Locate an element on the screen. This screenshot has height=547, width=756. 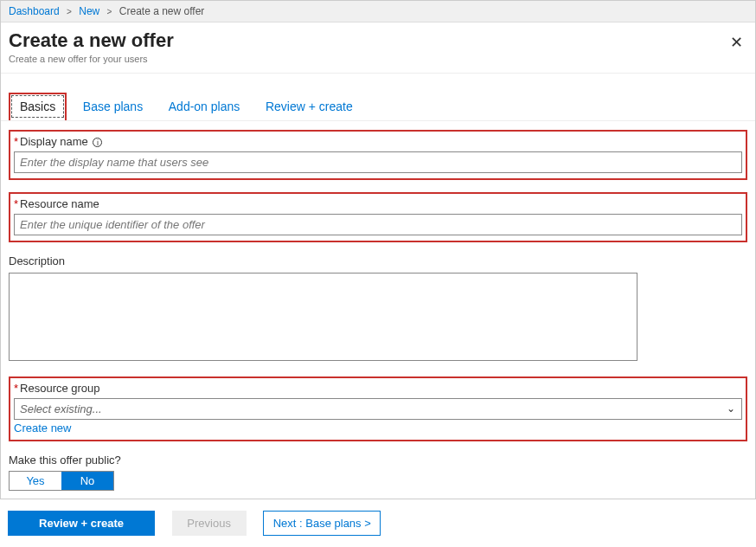
footer-actions: Review + create Previous Next : Base pla… is located at coordinates (378, 523).